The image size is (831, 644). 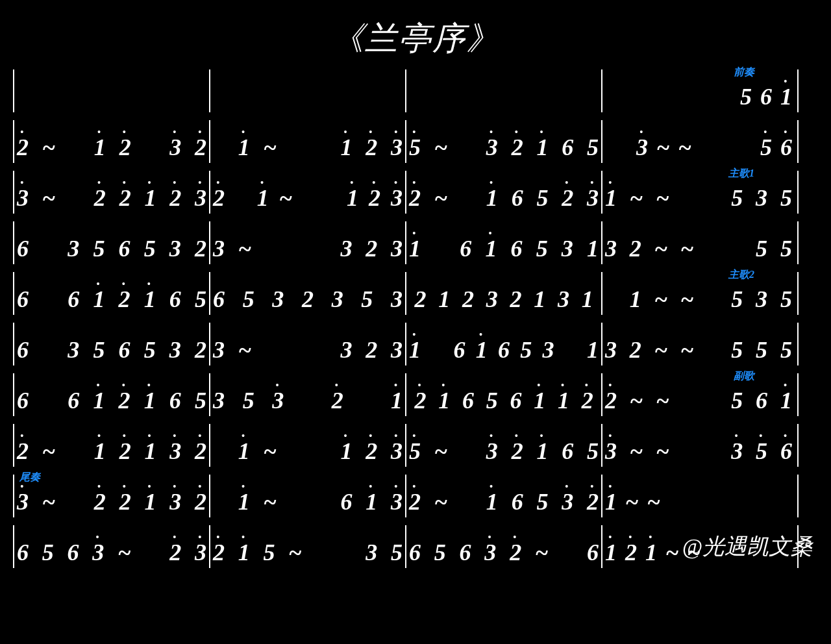 What do you see at coordinates (700, 496) in the screenshot?
I see `measure: 1• ~ ~` at bounding box center [700, 496].